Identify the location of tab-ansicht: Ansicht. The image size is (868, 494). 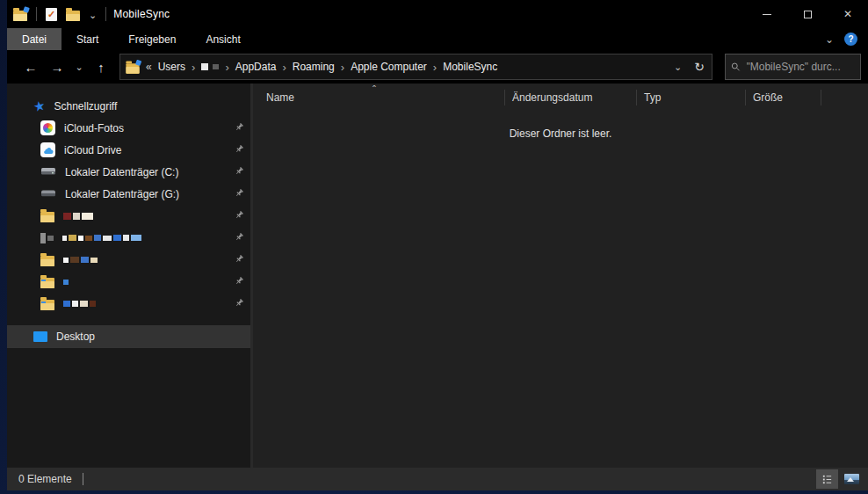
(223, 39).